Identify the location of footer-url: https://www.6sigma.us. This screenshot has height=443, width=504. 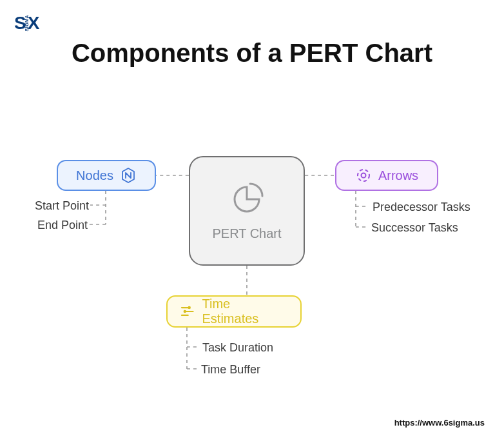
(440, 423).